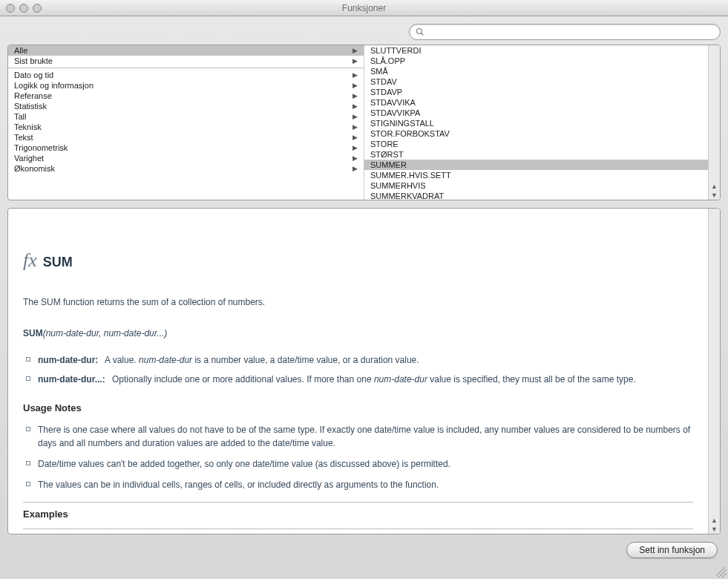  What do you see at coordinates (411, 175) in the screenshot?
I see `function-label: SUMMER.HVIS.SETT` at bounding box center [411, 175].